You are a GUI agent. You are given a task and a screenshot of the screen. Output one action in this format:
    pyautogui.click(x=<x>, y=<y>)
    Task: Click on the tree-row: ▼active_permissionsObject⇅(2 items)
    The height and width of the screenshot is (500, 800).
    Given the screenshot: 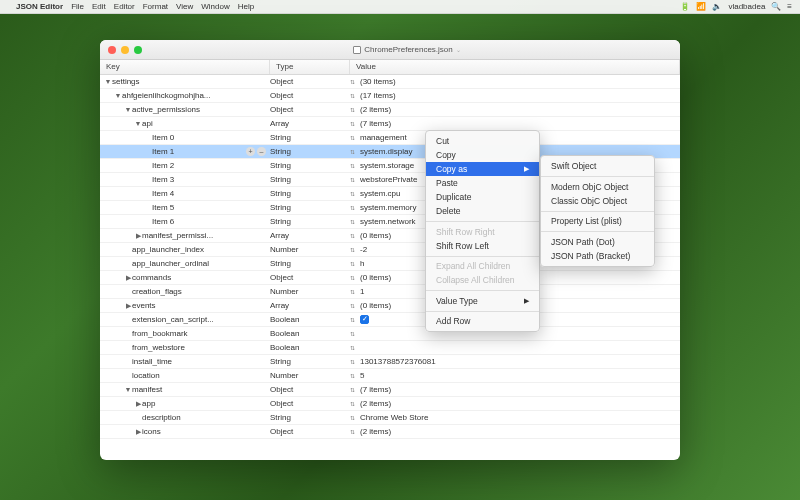 What is the action you would take?
    pyautogui.click(x=390, y=110)
    